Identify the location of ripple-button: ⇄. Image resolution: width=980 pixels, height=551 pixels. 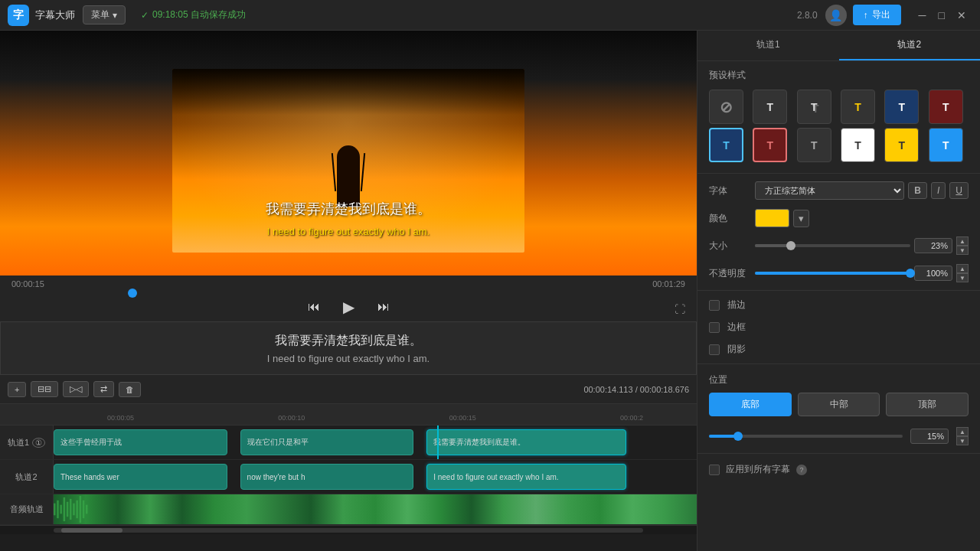
(104, 389).